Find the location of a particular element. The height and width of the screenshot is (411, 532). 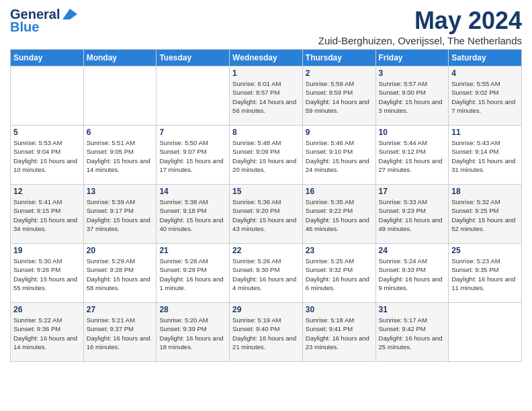

day-cell: 31Sunrise: 5:17 AMSunset: 9:42 PMDayligh… is located at coordinates (412, 332).